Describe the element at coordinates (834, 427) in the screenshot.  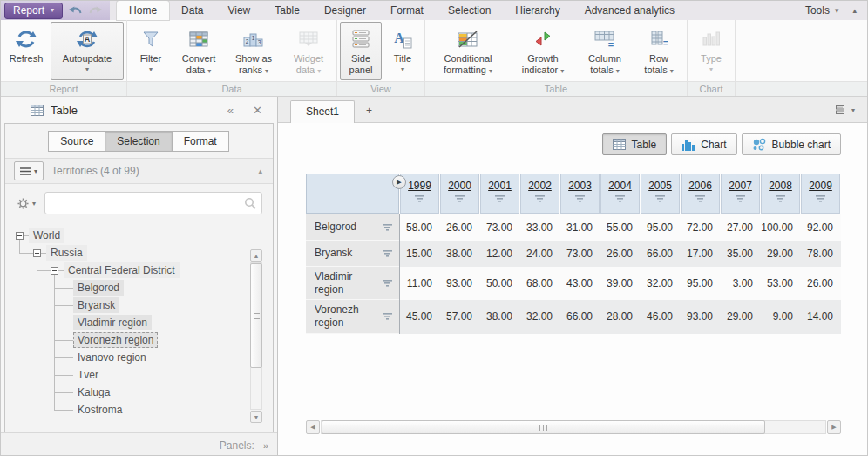
I see `scroll-right-arrow: ▶` at that location.